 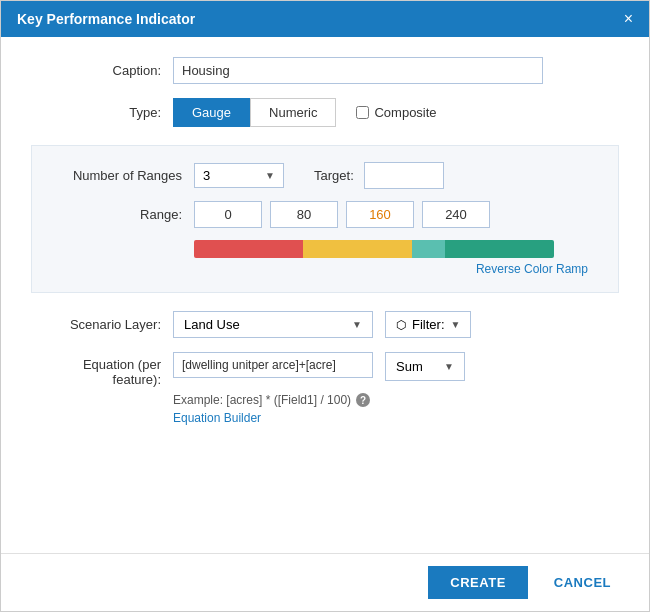 What do you see at coordinates (396, 418) in the screenshot?
I see `equation-builder-link: Equation Builder` at bounding box center [396, 418].